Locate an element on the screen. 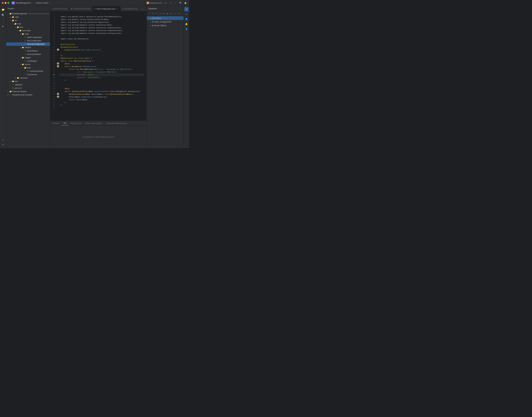  project-icon: 📁 is located at coordinates (3, 10).